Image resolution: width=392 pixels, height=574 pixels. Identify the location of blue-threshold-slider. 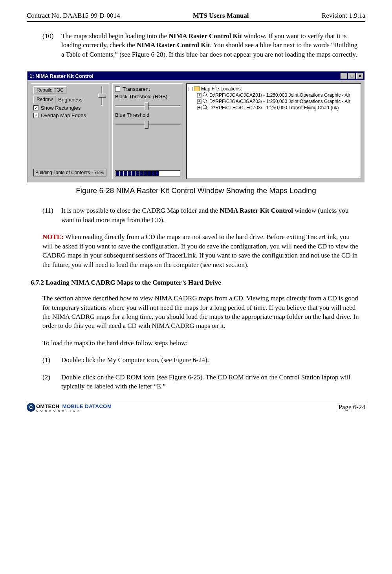
(148, 124).